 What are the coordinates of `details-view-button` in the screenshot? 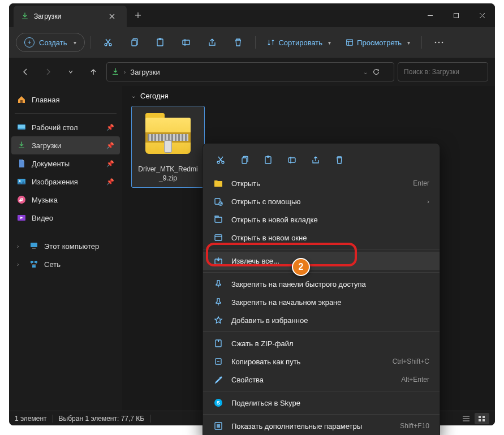 It's located at (466, 419).